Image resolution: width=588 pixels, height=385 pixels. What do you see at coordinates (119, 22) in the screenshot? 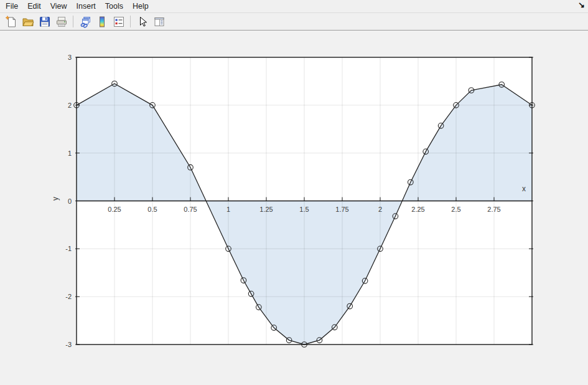
I see `insert-legend-icon` at bounding box center [119, 22].